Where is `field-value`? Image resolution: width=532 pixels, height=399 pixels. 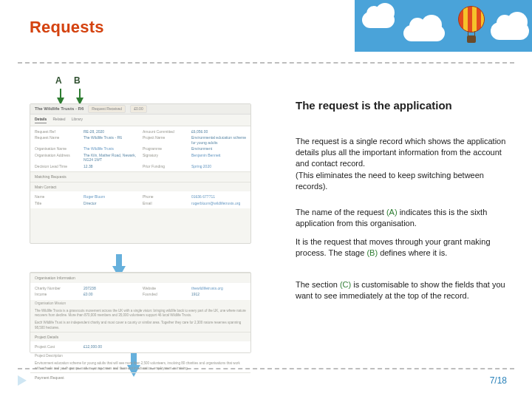
field-value is located at coordinates (219, 347).